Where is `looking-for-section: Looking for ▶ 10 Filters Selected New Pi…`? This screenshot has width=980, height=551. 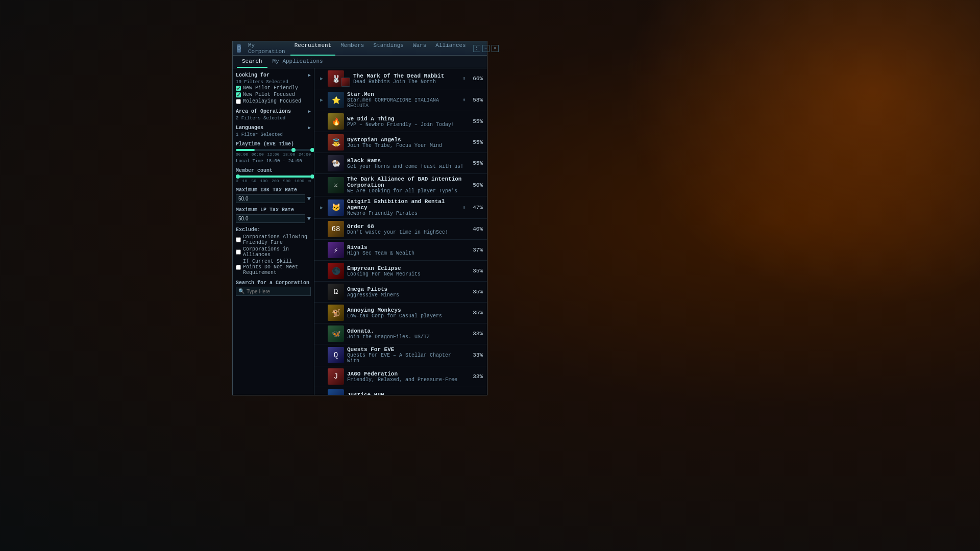
looking-for-section: Looking for ▶ 10 Filters Selected New Pi… is located at coordinates (274, 89).